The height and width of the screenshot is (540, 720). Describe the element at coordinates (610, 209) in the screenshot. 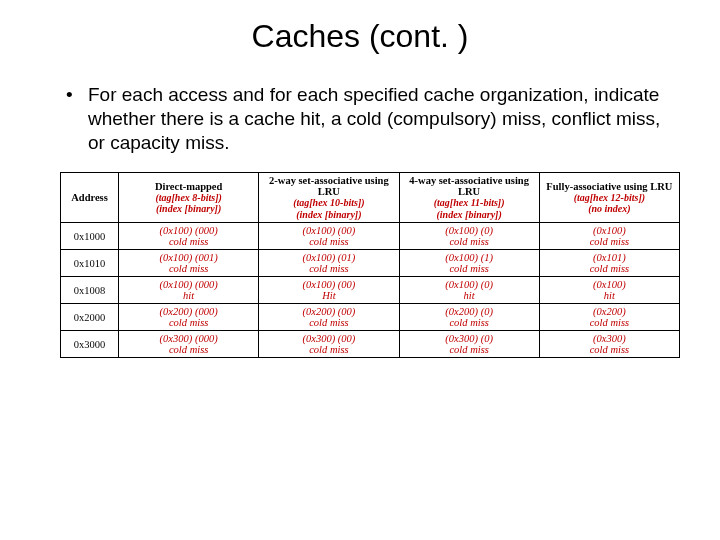

I see `hdr-fully-idx: (no index)` at that location.